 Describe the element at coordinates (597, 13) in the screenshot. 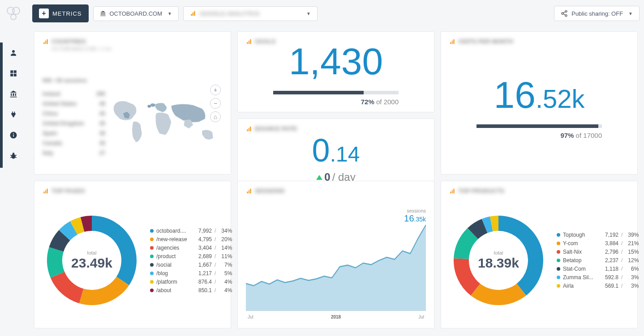

I see `share-label: Public sharing: OFF` at that location.